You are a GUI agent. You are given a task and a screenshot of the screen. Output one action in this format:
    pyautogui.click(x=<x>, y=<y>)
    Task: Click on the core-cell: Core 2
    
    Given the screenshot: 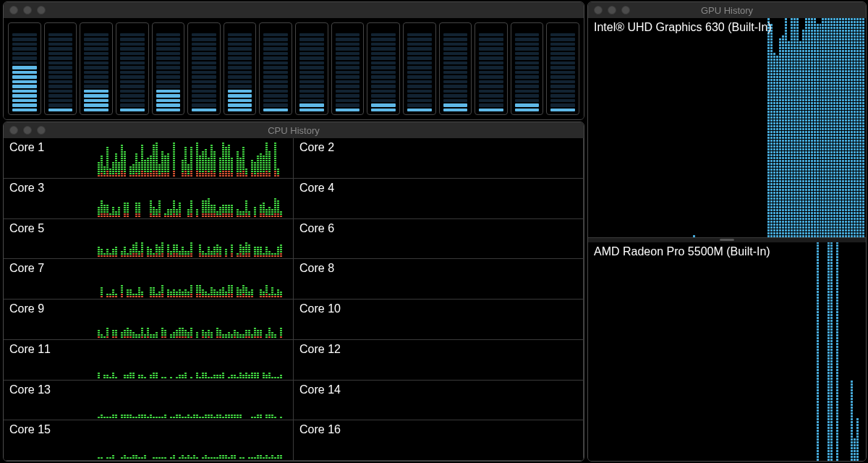 What is the action you would take?
    pyautogui.click(x=438, y=158)
    